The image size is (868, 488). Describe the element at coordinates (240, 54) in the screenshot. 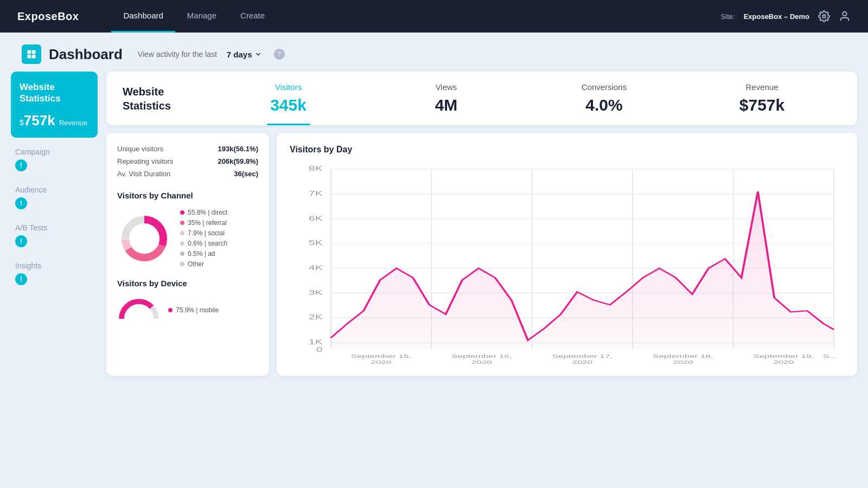

I see `days-value: 7 days` at that location.